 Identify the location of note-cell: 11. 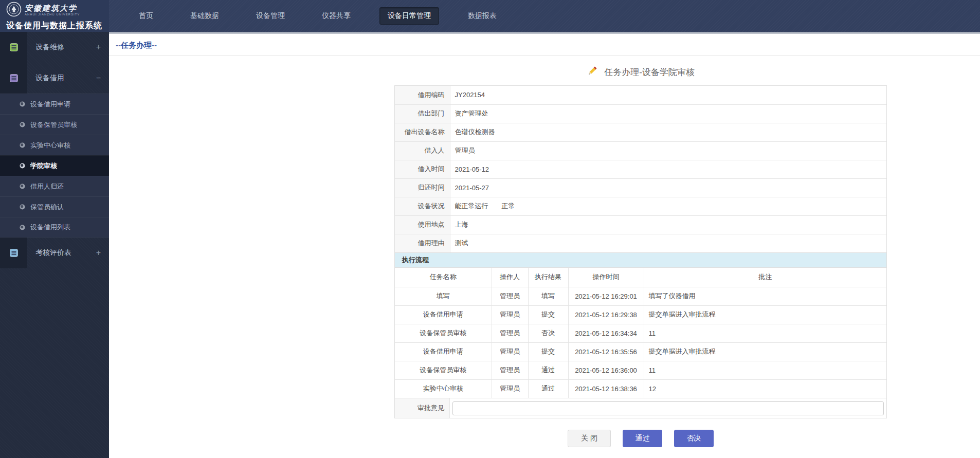
(765, 333).